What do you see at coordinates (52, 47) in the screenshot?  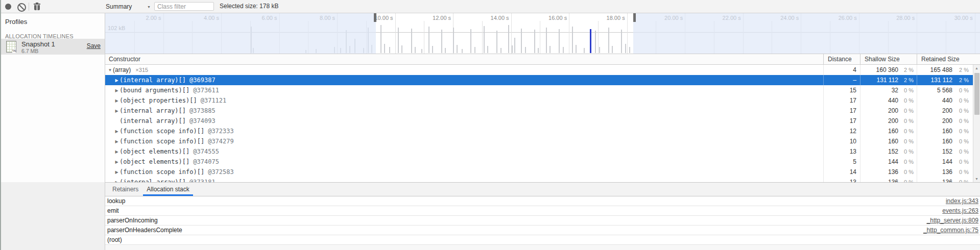 I see `sidebar-item-snapshot-1: % Snapshot 1 6.7 MB Save` at bounding box center [52, 47].